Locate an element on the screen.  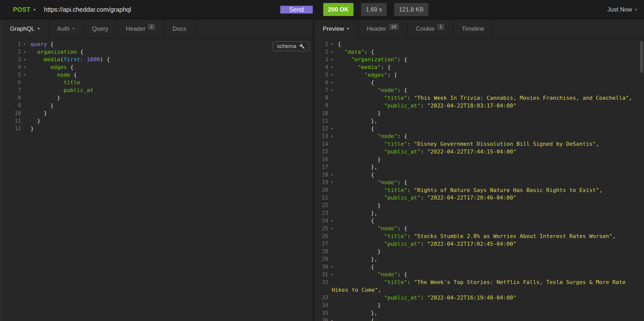
code-text: "public_at": "2022-04-22T16:19:48-04:00" is located at coordinates (427, 298).